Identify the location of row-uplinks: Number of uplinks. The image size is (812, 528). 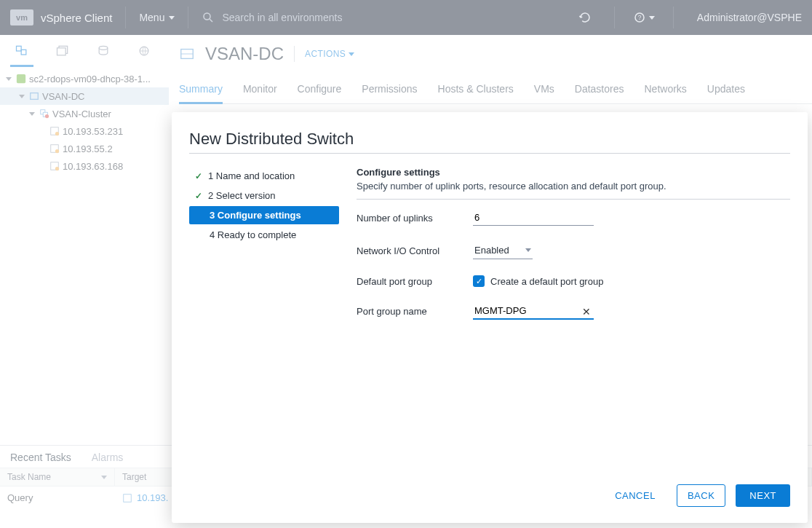
(573, 218).